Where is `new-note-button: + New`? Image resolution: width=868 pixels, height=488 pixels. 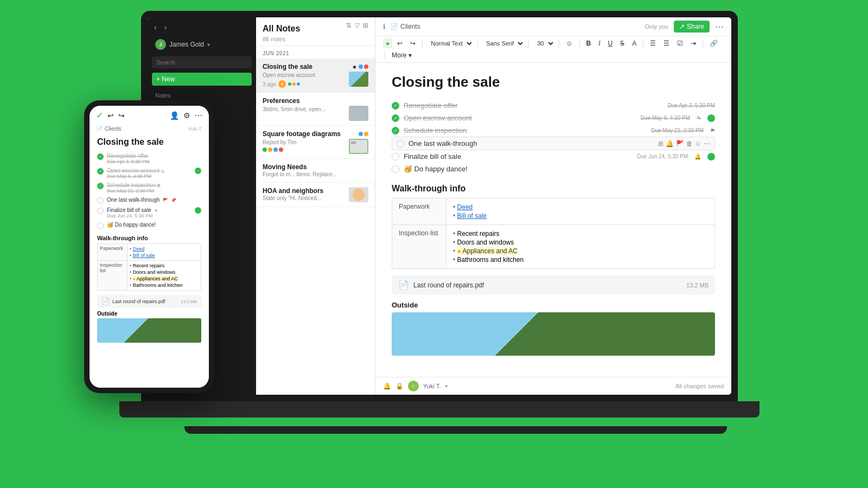 new-note-button: + New is located at coordinates (202, 79).